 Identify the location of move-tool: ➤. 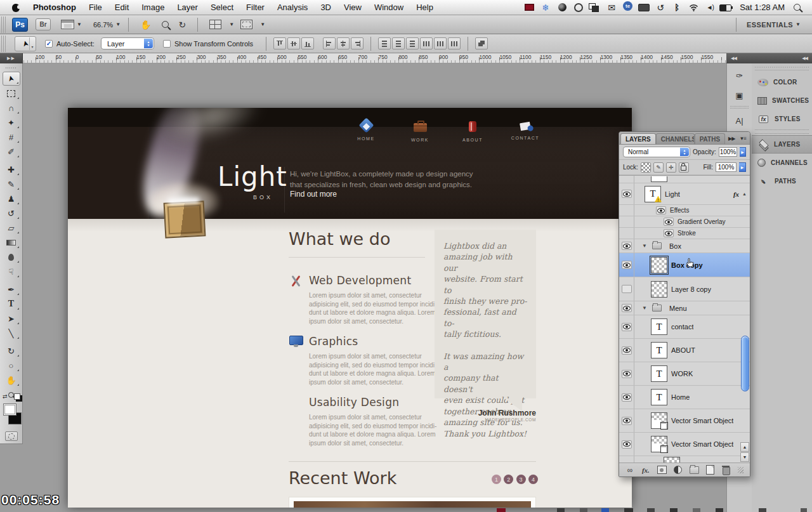
(11, 79).